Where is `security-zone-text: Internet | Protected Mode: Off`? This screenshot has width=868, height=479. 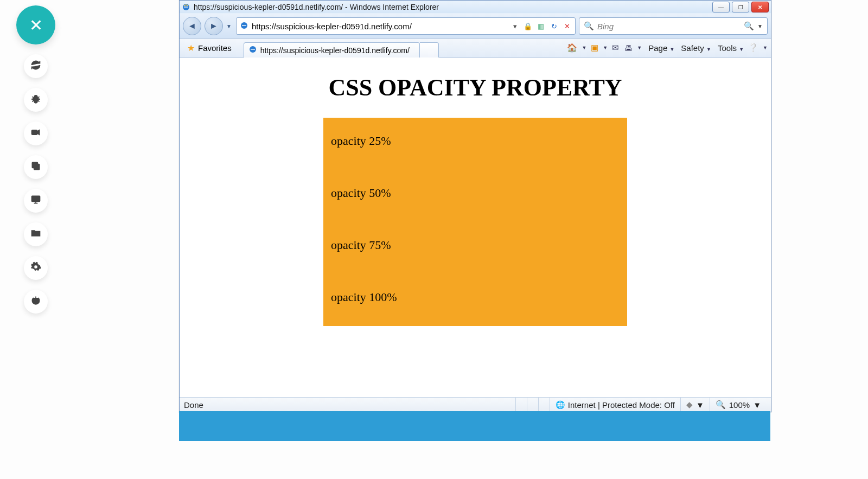 security-zone-text: Internet | Protected Mode: Off is located at coordinates (622, 405).